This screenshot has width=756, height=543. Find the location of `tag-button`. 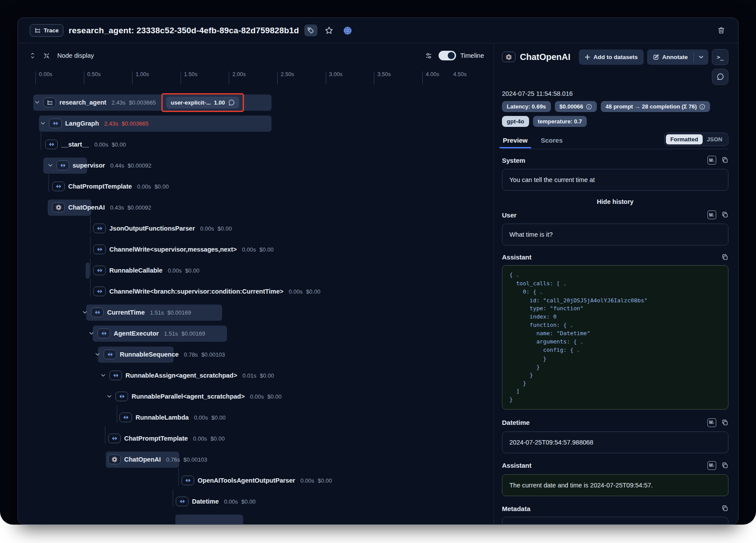

tag-button is located at coordinates (311, 31).